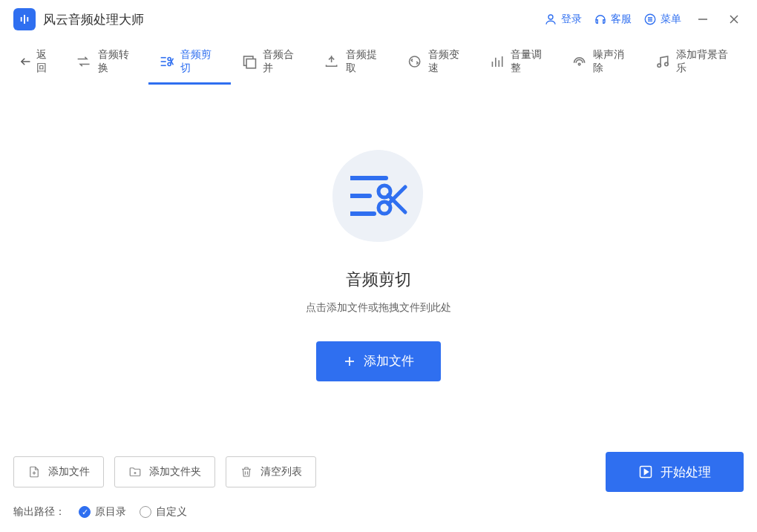 Image resolution: width=757 pixels, height=532 pixels. I want to click on headset-icon, so click(600, 19).